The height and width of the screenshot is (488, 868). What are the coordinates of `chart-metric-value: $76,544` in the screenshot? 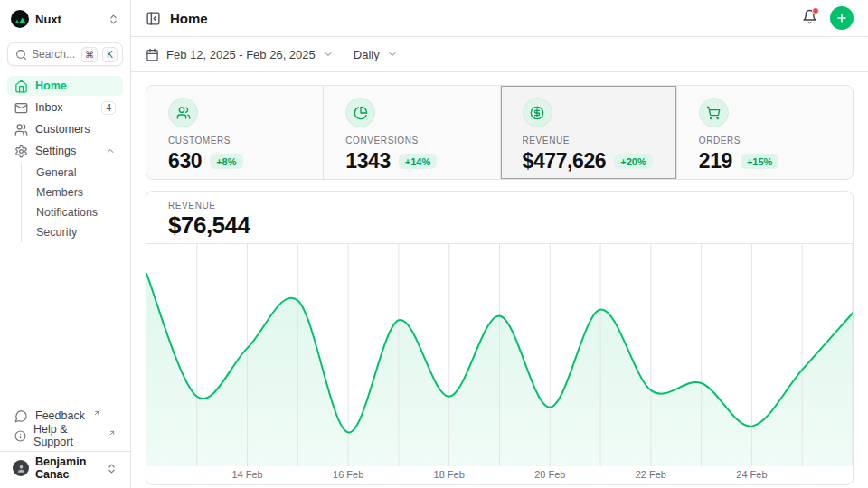 It's located at (499, 226).